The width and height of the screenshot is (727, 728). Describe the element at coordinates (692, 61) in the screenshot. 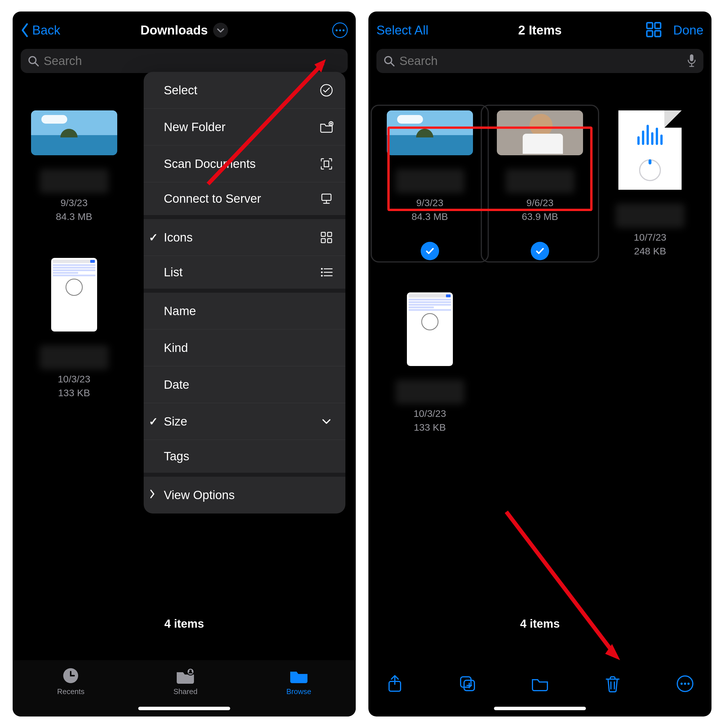

I see `dictate-button` at that location.